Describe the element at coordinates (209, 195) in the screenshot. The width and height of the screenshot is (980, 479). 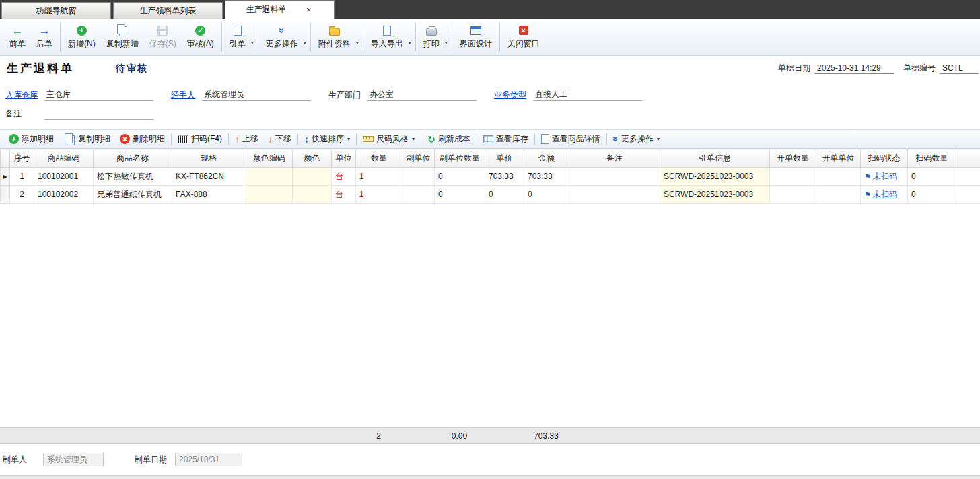
I see `cell-spec: FAX-888` at that location.